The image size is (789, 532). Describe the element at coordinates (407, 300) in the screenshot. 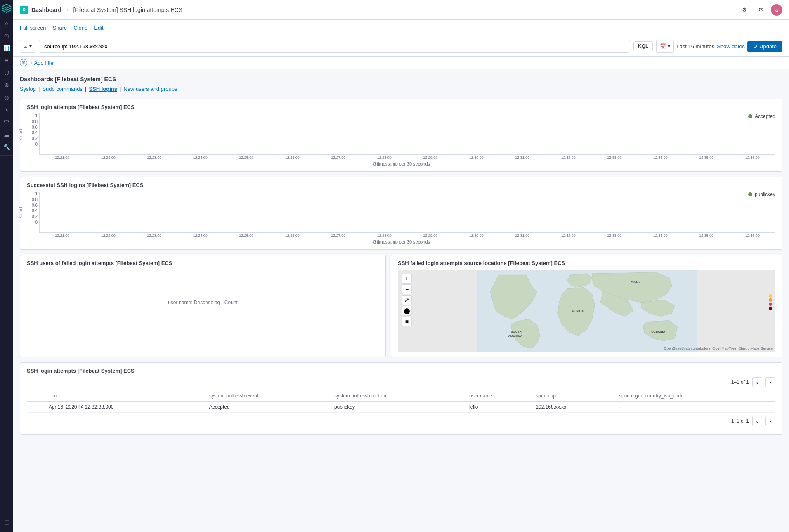

I see `map-controls: + − ⤢ ⬤ ■` at that location.